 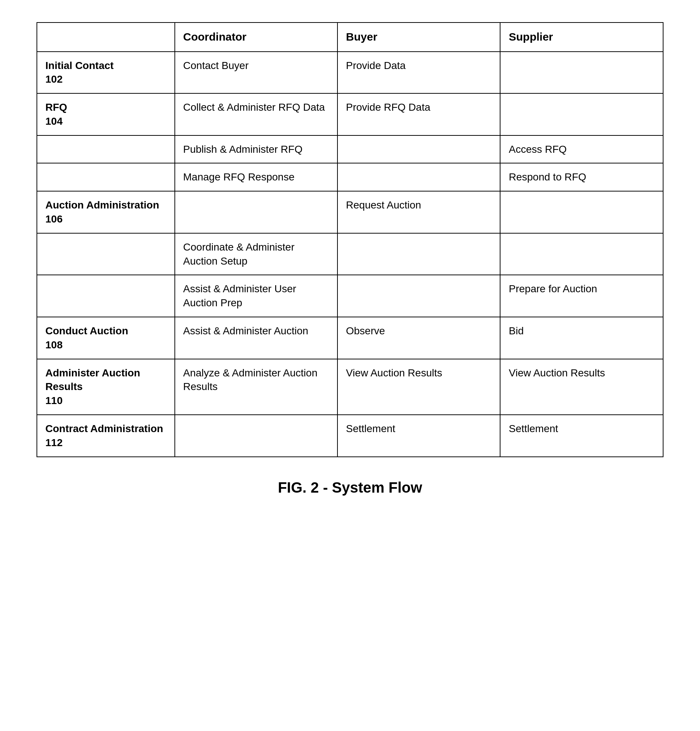 What do you see at coordinates (581, 387) in the screenshot?
I see `cell-supplier-8: View Auction Results` at bounding box center [581, 387].